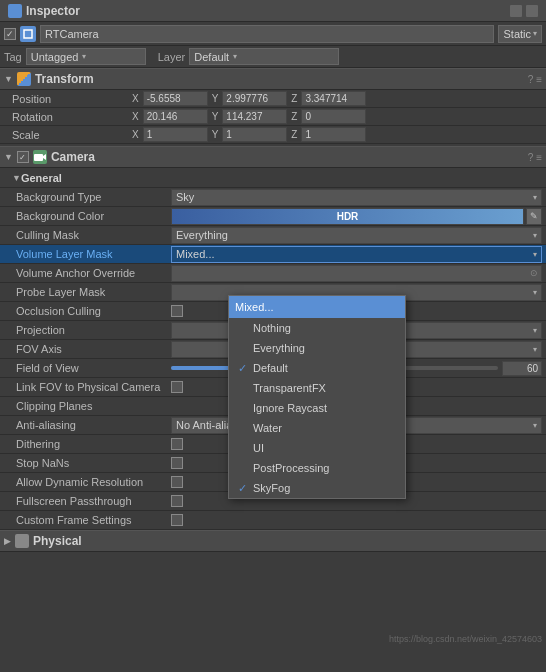 The width and height of the screenshot is (546, 672). Describe the element at coordinates (40, 157) in the screenshot. I see `camera-icon` at that location.